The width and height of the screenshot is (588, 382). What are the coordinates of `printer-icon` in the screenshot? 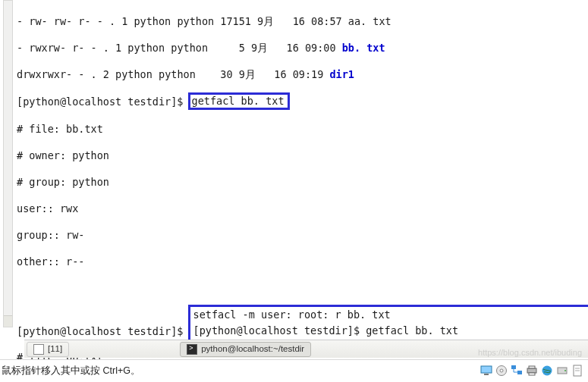 It's located at (532, 371).